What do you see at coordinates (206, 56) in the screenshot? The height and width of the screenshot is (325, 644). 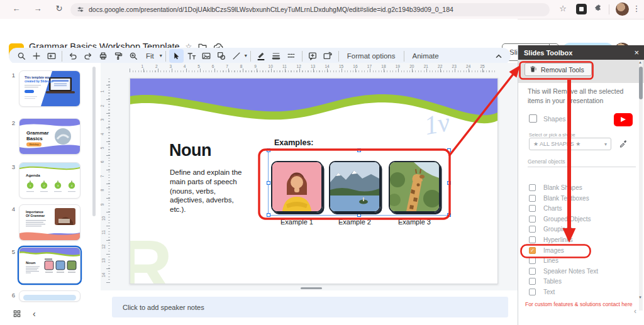 I see `insert-image-icon` at bounding box center [206, 56].